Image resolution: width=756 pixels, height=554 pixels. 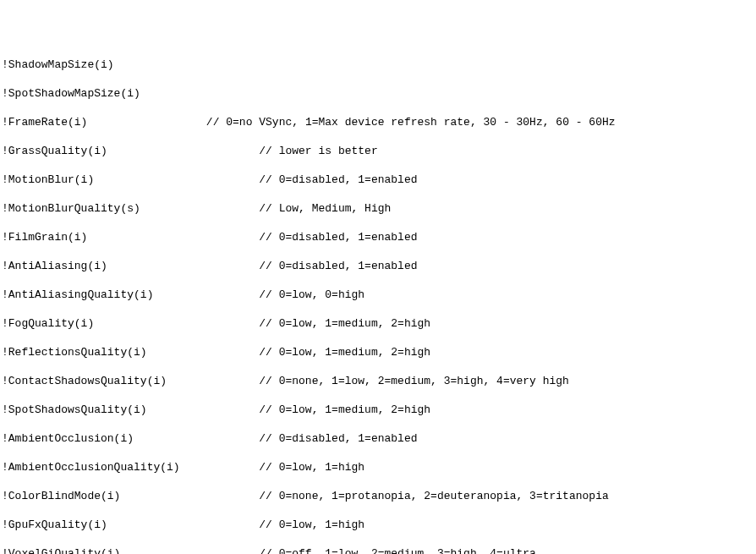 I want to click on config-param: !ColorBlindMode(i), so click(x=61, y=496).